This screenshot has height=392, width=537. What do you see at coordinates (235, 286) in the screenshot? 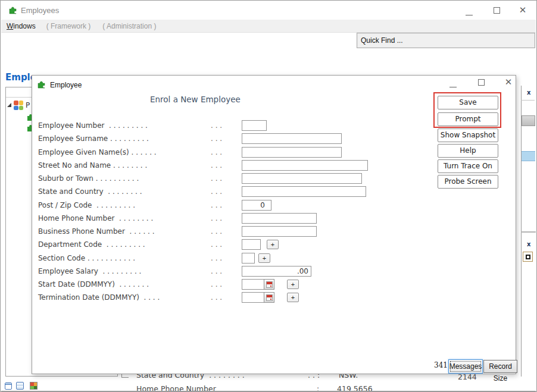
I see `form-row-start-date: Start Date (DDMMYY) . . . . . . . . . . …` at bounding box center [235, 286].